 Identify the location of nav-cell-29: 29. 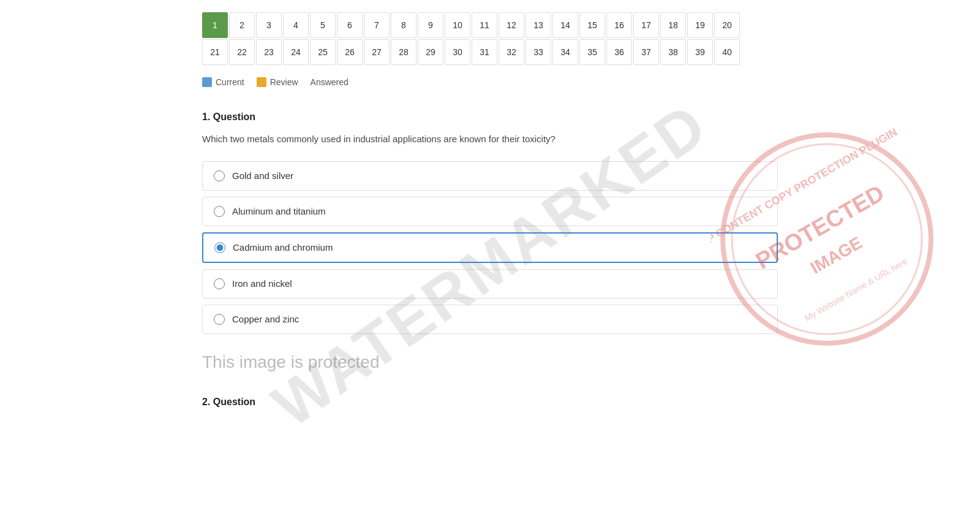
(431, 52).